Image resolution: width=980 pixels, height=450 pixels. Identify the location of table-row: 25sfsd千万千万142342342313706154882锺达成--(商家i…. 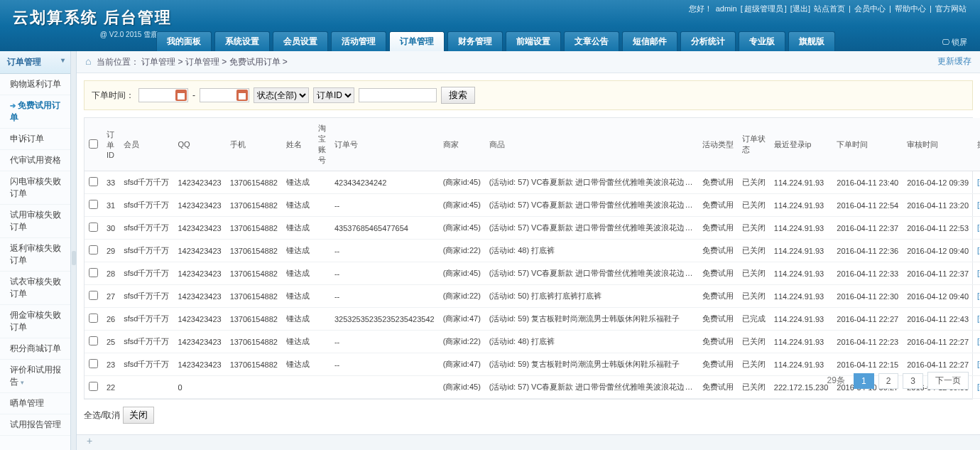
(533, 342).